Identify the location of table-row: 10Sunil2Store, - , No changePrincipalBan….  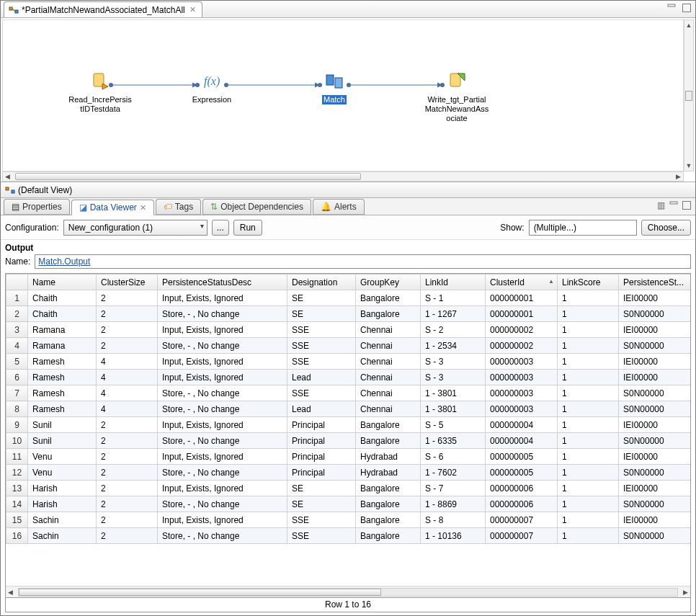
(349, 441).